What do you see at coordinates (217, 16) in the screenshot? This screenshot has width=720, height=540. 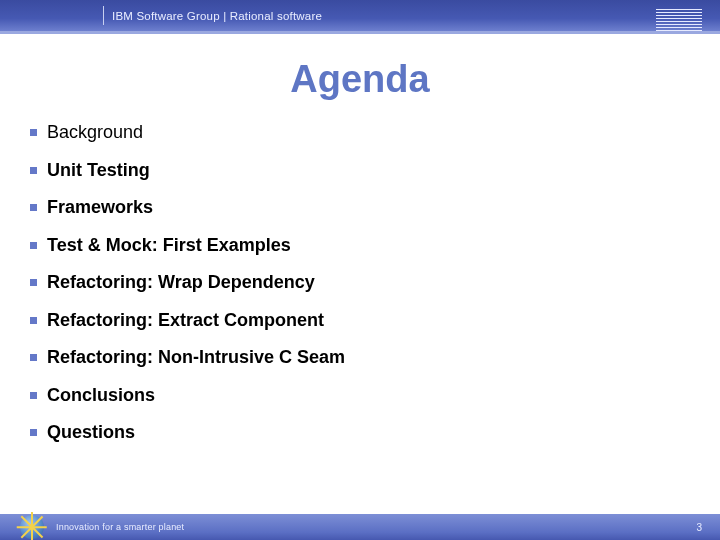 I see `header-text: IBM Software Group | Rational software` at bounding box center [217, 16].